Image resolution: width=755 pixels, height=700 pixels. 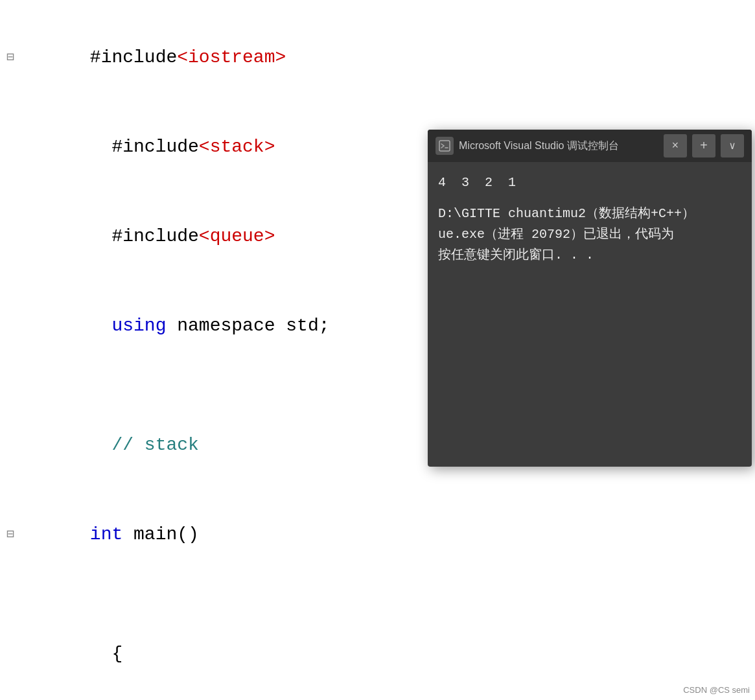 I want to click on terminal-title: Microsoft Visual Studio 调试控制台, so click(x=559, y=146).